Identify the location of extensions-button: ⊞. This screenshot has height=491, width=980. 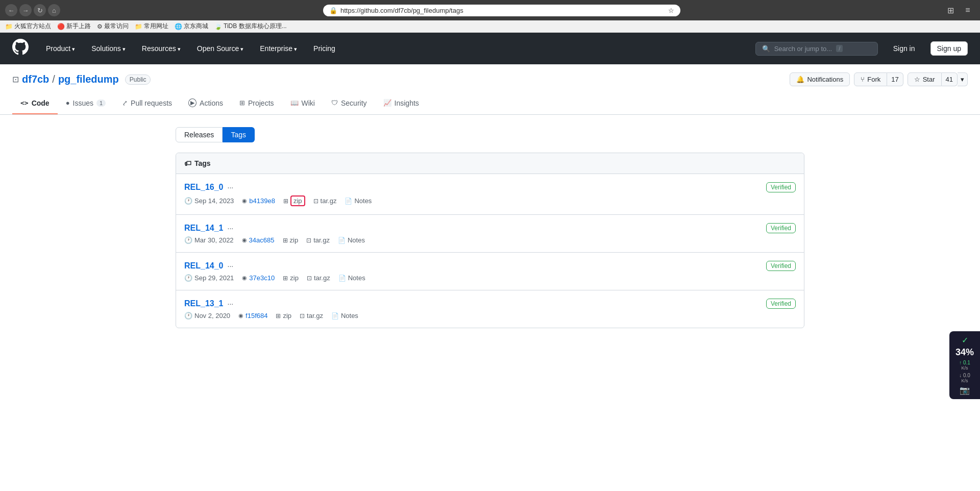
(950, 10).